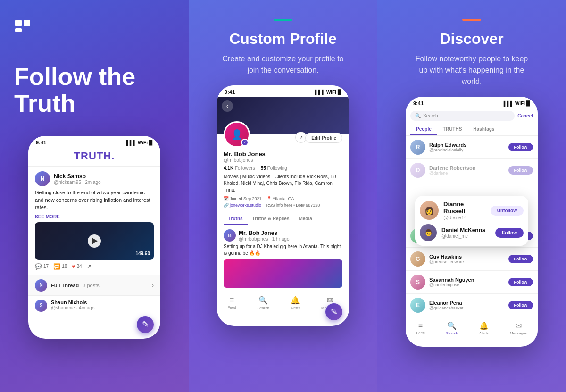 This screenshot has width=566, height=392. Describe the element at coordinates (467, 303) in the screenshot. I see `user-6-name: Eleanor Pena` at that location.